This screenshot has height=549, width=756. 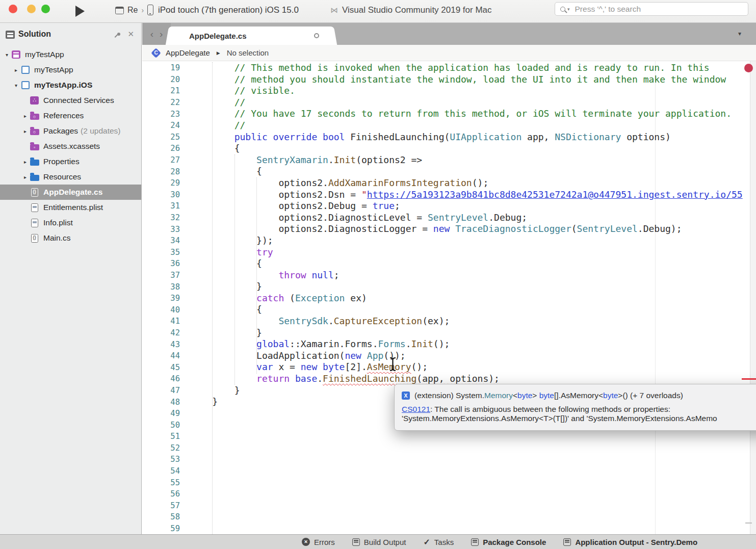 What do you see at coordinates (449, 91) in the screenshot?
I see `code-line-21: 21 // visible.` at bounding box center [449, 91].